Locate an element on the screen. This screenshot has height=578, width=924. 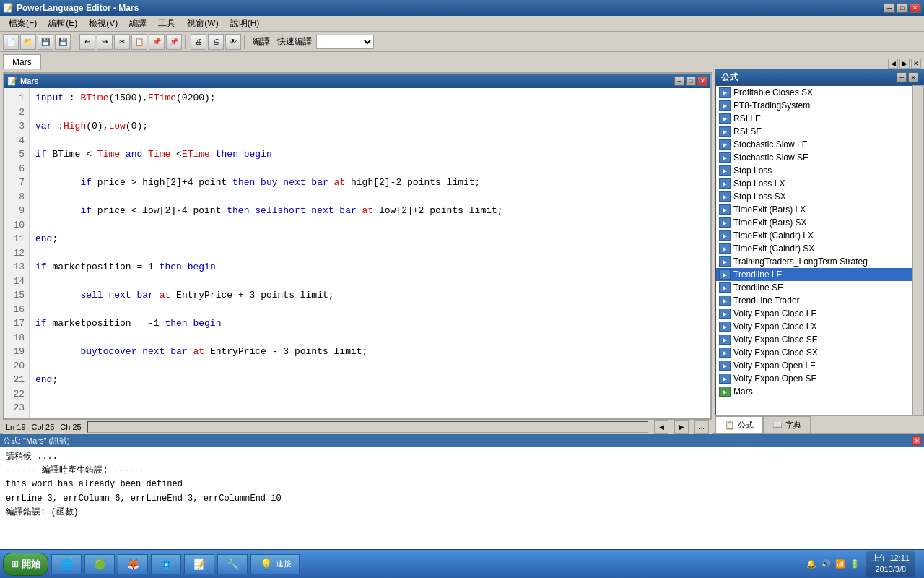
taskbar-ie: 🌐 is located at coordinates (66, 564).